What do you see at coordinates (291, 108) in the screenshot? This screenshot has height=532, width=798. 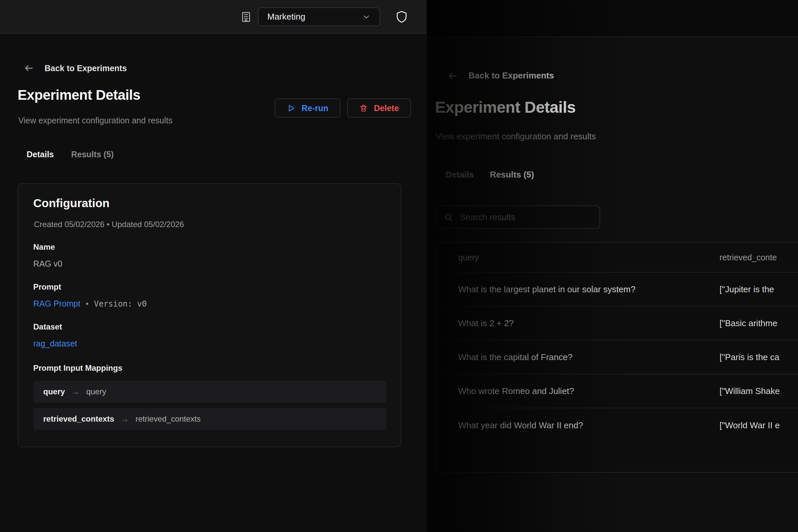 I see `play-icon` at bounding box center [291, 108].